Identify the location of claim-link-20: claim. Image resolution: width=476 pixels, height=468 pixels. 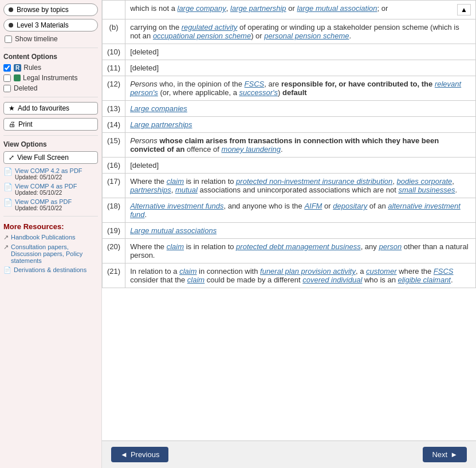
(175, 246).